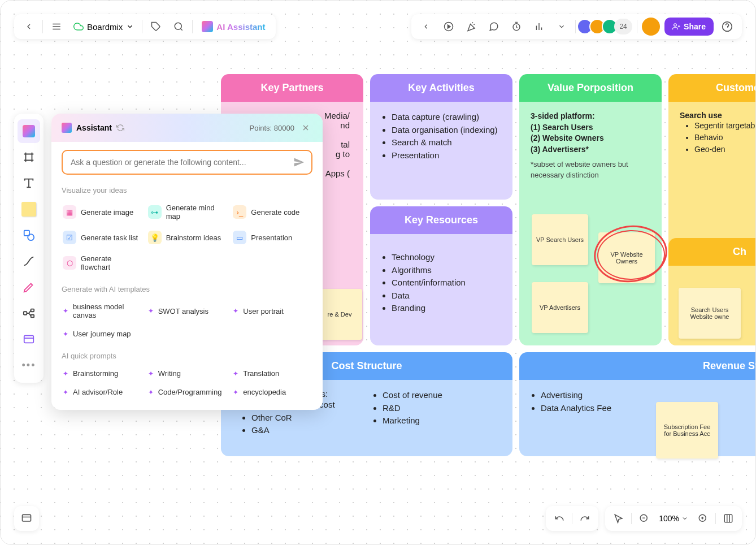 Image resolution: width=756 pixels, height=545 pixels. What do you see at coordinates (712, 88) in the screenshot?
I see `card-title: Customer` at bounding box center [712, 88].